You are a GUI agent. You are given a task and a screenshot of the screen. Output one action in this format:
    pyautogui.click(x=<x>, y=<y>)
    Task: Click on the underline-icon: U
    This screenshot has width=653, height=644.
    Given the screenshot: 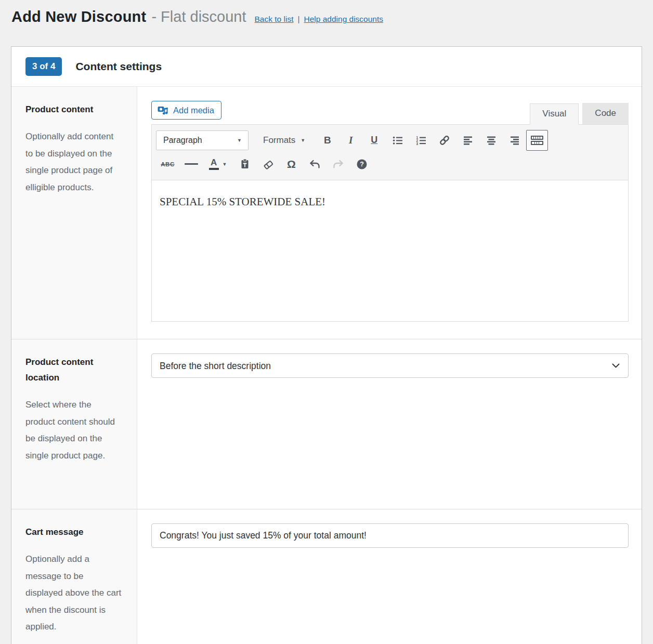 What is the action you would take?
    pyautogui.click(x=374, y=140)
    